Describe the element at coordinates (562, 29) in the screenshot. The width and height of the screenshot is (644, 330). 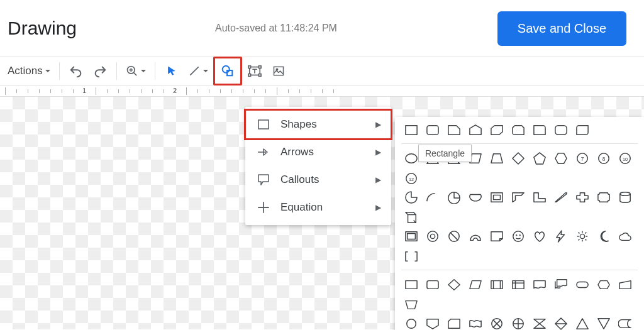
I see `save-and-close-button: Save and Close` at that location.